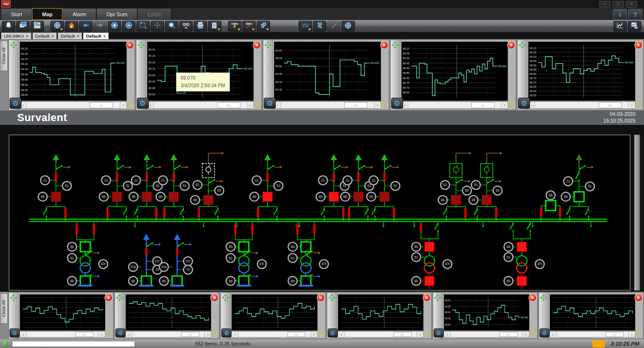  I want to click on alarm-bell-button, so click(9, 26).